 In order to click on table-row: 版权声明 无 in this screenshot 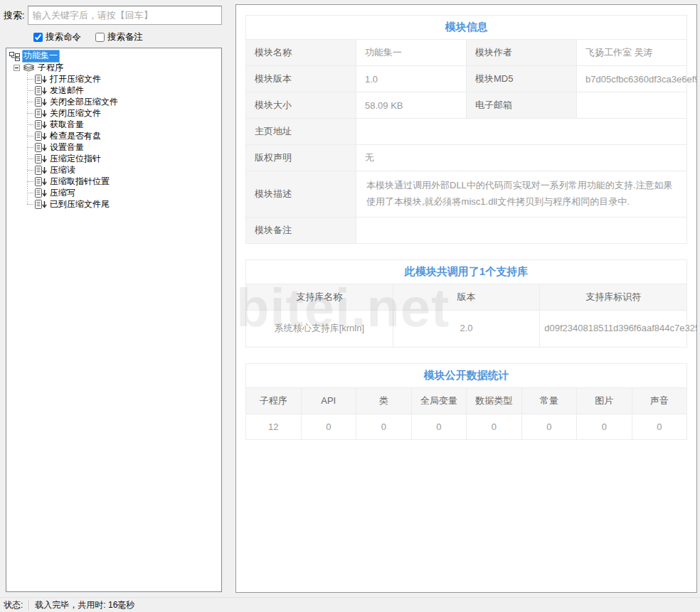, I will do `click(467, 158)`.